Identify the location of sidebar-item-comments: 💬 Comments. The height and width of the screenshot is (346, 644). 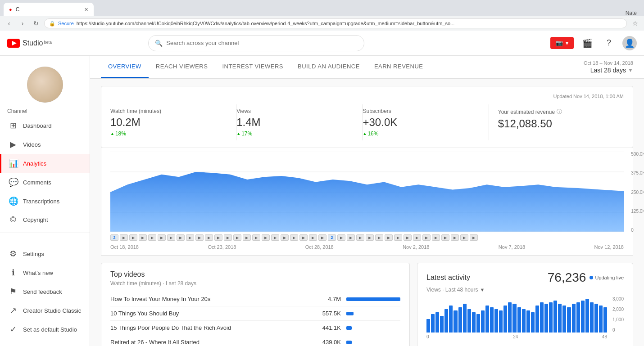
(45, 182).